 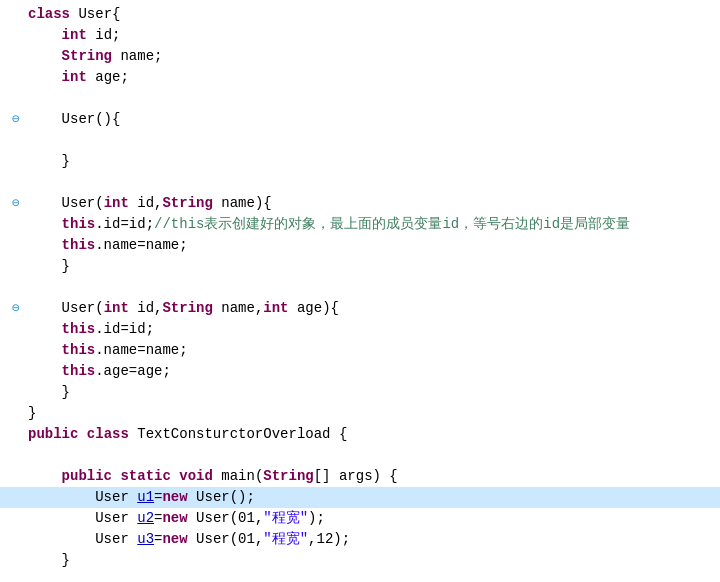 What do you see at coordinates (16, 204) in the screenshot?
I see `gutter-10: ⊖` at bounding box center [16, 204].